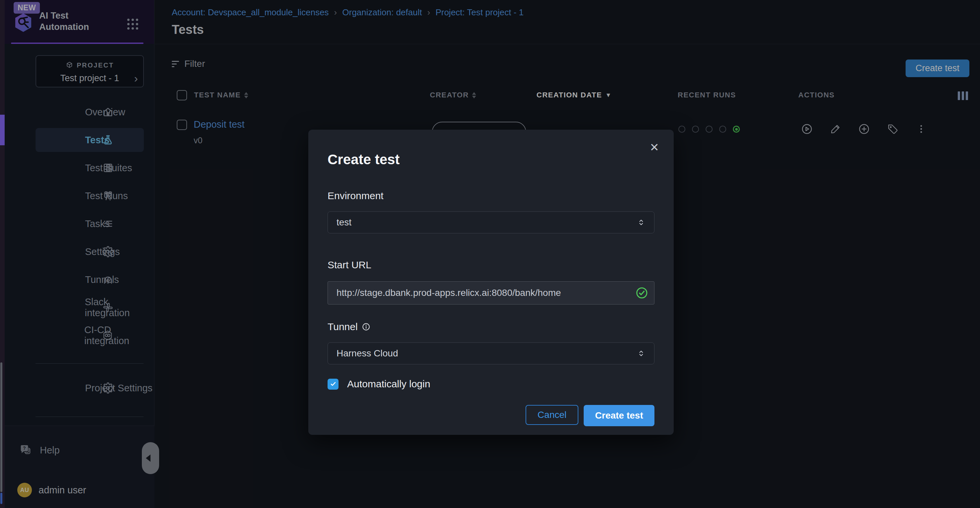  What do you see at coordinates (389, 384) in the screenshot?
I see `auto-login-label: Automatically login` at bounding box center [389, 384].